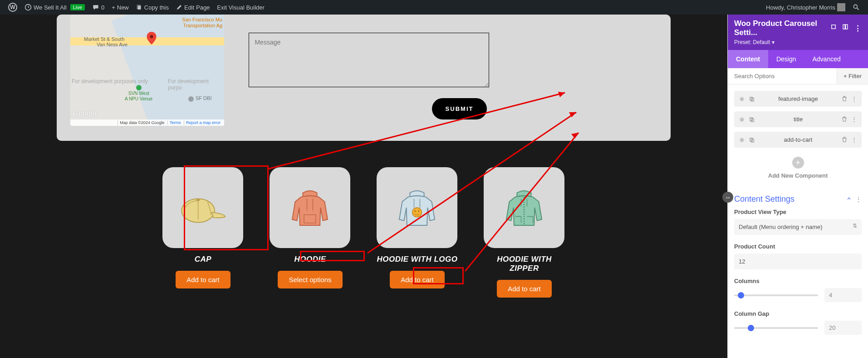  Describe the element at coordinates (147, 123) in the screenshot. I see `map-footer: Map data ©2024 Google Terms Report a map…` at that location.